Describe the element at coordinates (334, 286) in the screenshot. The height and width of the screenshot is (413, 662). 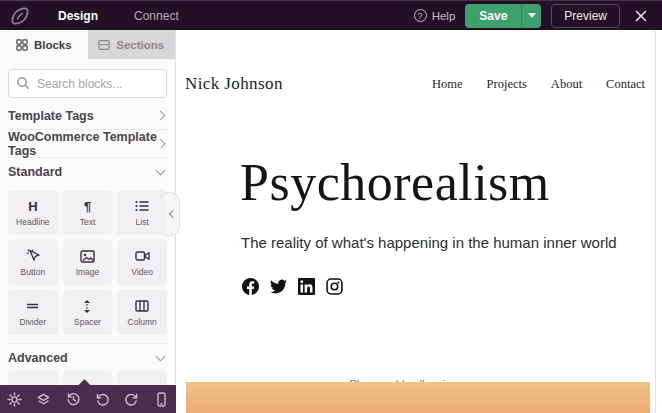
I see `instagram-icon` at that location.